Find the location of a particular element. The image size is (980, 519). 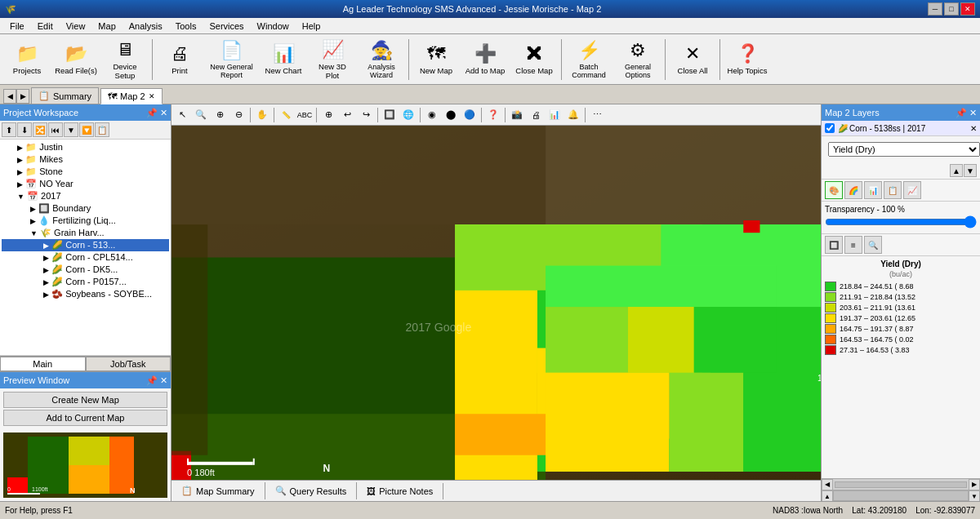

map-tool-select: ↖ is located at coordinates (182, 115).